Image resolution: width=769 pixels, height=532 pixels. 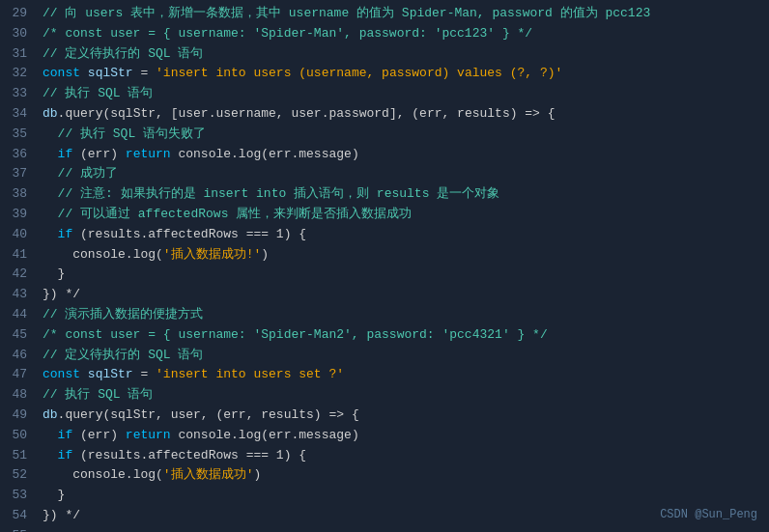 I want to click on code-line: // 可以通过 affectedRows 属性，来判断是否插入数据成功, so click(x=406, y=214).